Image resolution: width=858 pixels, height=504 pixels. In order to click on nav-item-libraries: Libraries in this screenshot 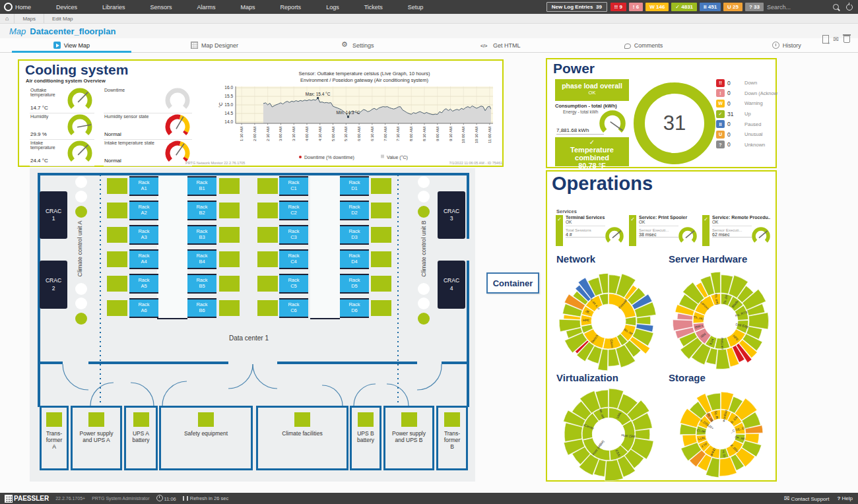, I will do `click(114, 7)`.